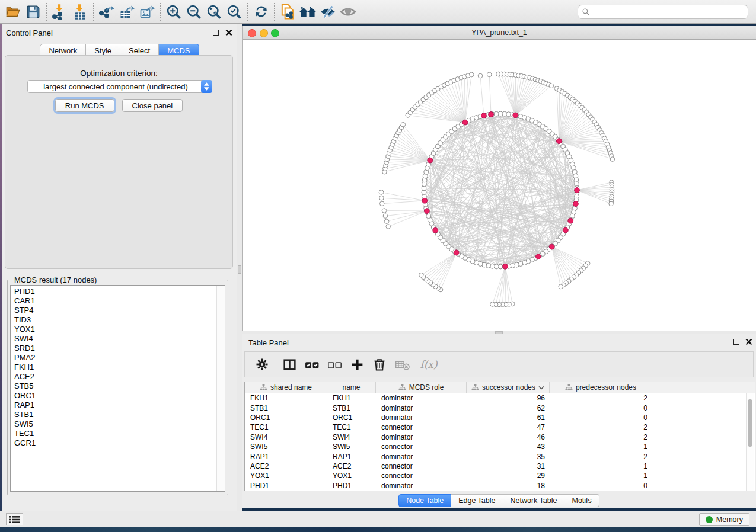 Image resolution: width=756 pixels, height=532 pixels. Describe the element at coordinates (500, 427) in the screenshot. I see `table-row: TEC1TEC1connector472` at that location.